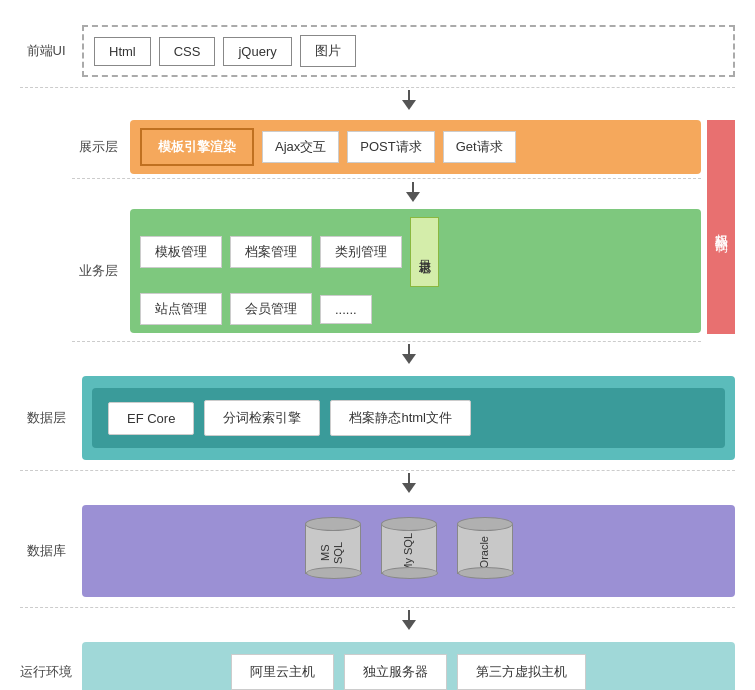  What do you see at coordinates (378, 52) in the screenshot?
I see `frontend-layer: 前端UI Html CSS jQuery 图片` at bounding box center [378, 52].